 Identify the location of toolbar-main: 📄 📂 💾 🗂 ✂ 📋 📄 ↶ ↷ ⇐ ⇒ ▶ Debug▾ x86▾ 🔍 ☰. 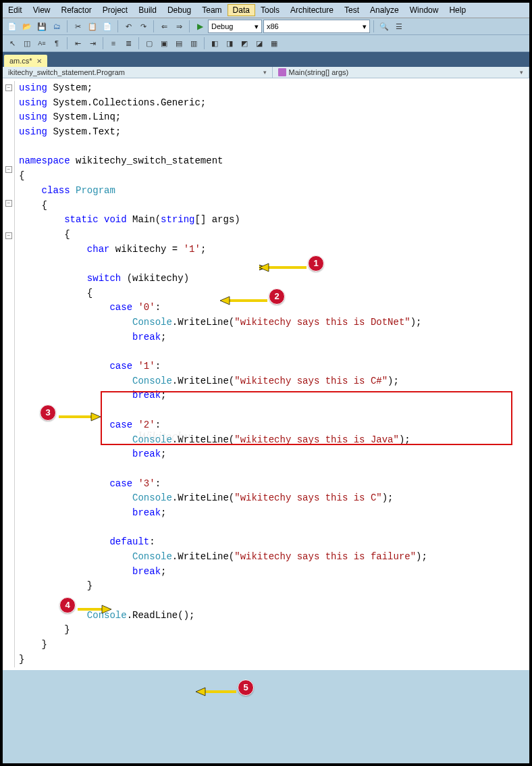
(266, 27).